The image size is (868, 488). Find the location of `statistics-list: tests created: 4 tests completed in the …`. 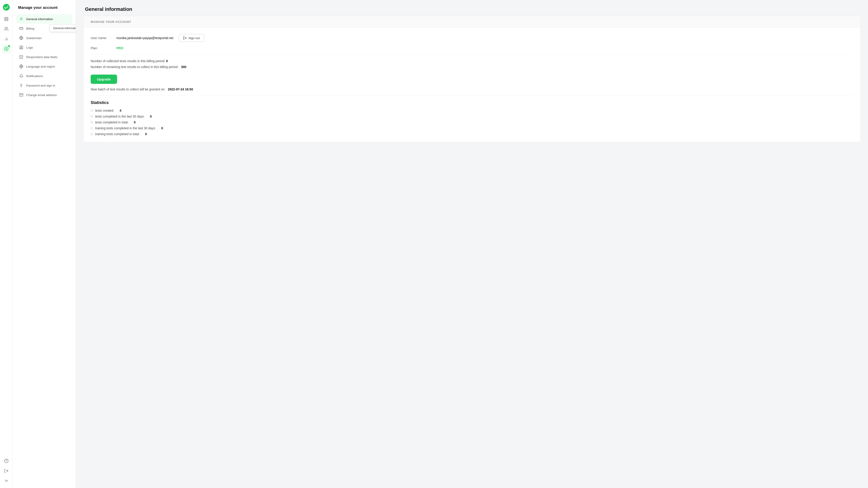

statistics-list: tests created: 4 tests completed in the … is located at coordinates (472, 122).